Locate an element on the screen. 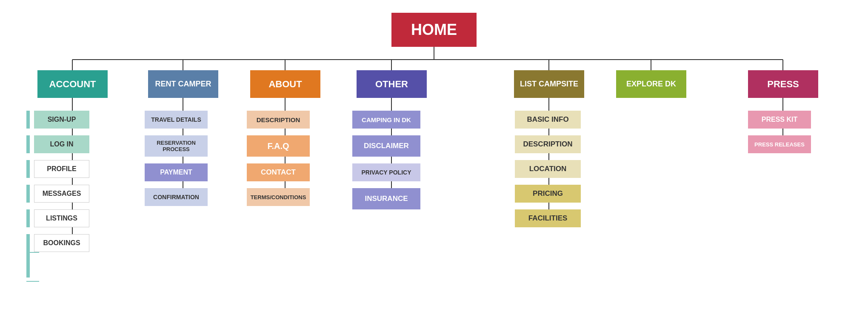  contact-label: CONTACT is located at coordinates (278, 172).